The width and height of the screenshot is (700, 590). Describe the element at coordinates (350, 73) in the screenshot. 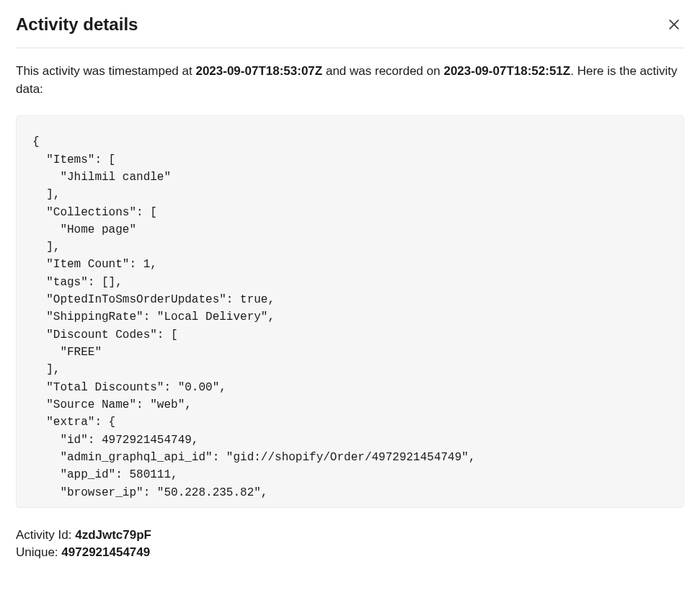

I see `intro-text: This activity was timestamped at 2023-09…` at that location.